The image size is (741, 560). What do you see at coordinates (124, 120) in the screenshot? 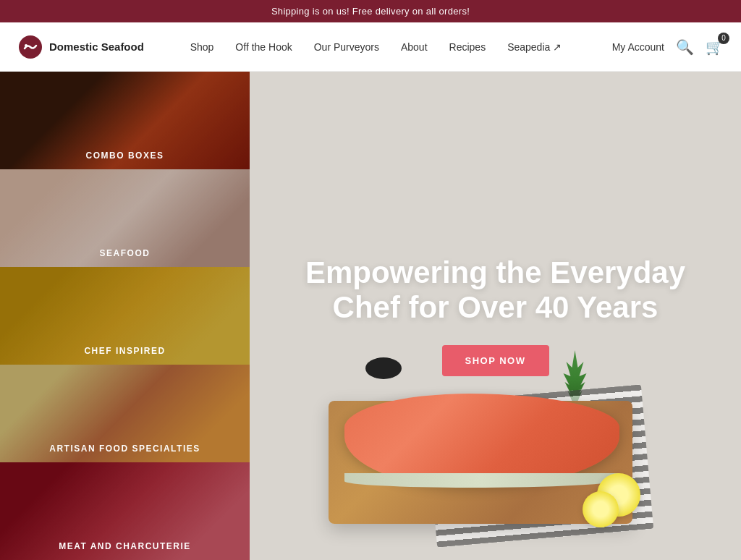
I see `sidebar-card-combo-boxes: COMBO BOXES` at bounding box center [124, 120].